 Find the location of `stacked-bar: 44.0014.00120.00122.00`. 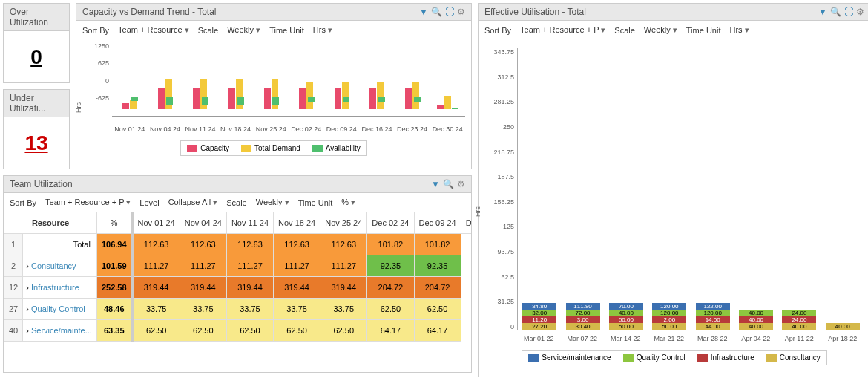

stacked-bar: 44.0014.00120.00122.00 is located at coordinates (713, 316).